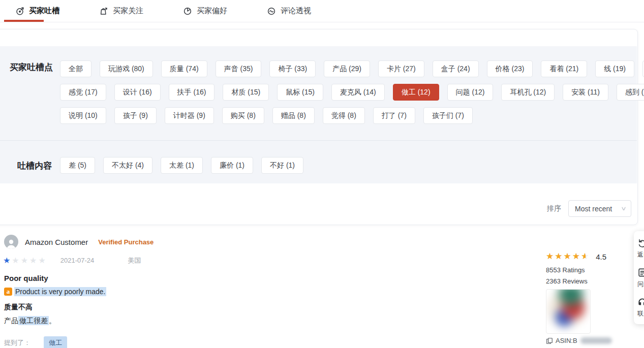 The image size is (644, 348). What do you see at coordinates (32, 67) in the screenshot?
I see `complaint-points-label: 买家吐槽点` at bounding box center [32, 67].